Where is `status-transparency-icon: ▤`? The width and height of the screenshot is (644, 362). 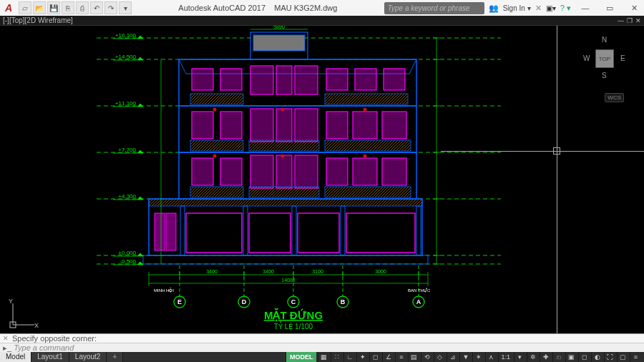
status-transparency-icon: ▤ is located at coordinates (414, 357).